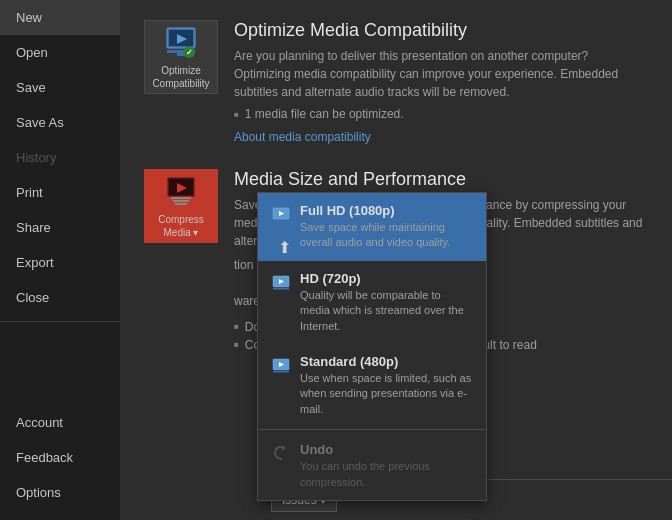  What do you see at coordinates (441, 180) in the screenshot?
I see `compress-title: Media Size and Performance` at bounding box center [441, 180].